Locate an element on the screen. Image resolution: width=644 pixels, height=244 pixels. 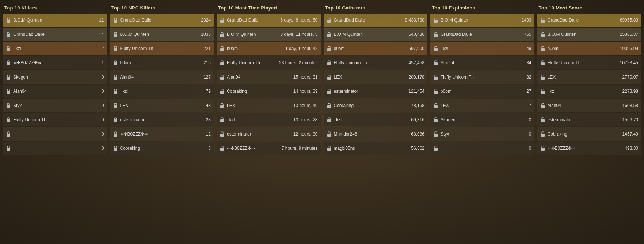
player-score: 63,086 is located at coordinates (418, 134).